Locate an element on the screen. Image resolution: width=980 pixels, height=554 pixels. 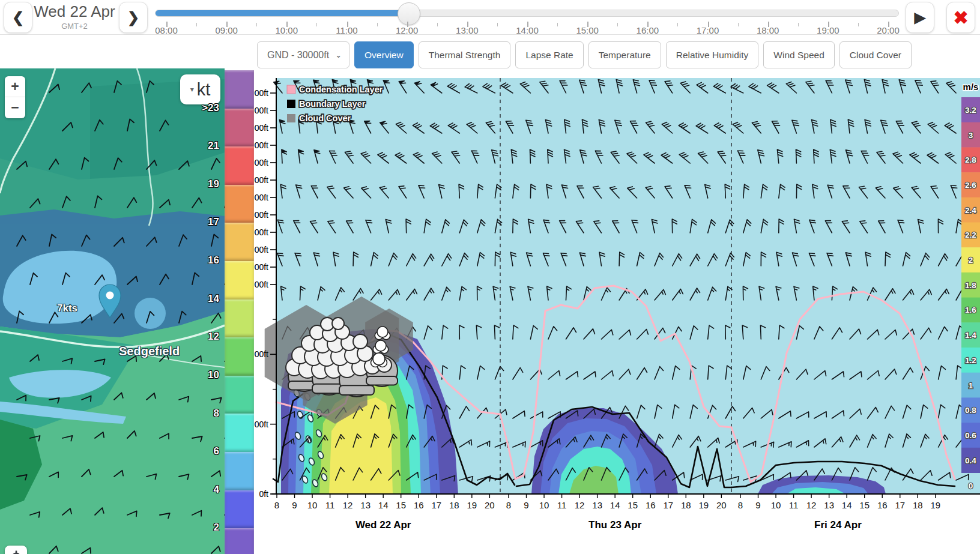
time-slider-track is located at coordinates (527, 13).